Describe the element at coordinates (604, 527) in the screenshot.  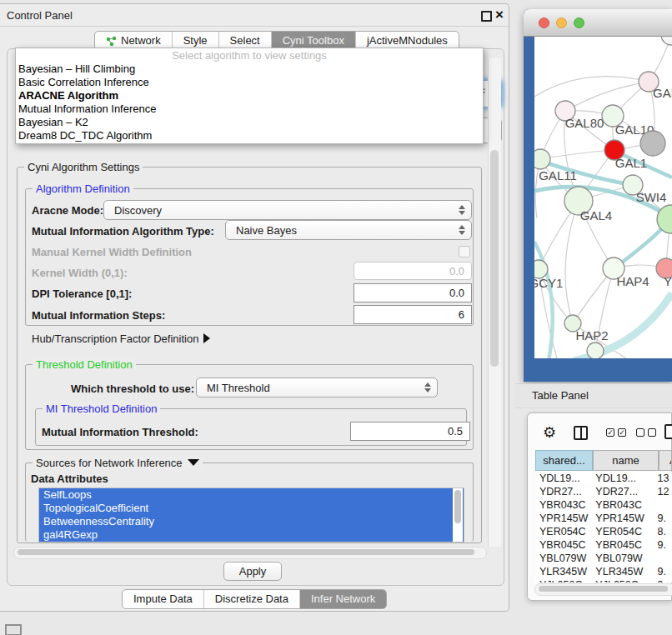
I see `table-body: YDL19...YDL19...13YDR27...YDR27...12YBR0…` at that location.